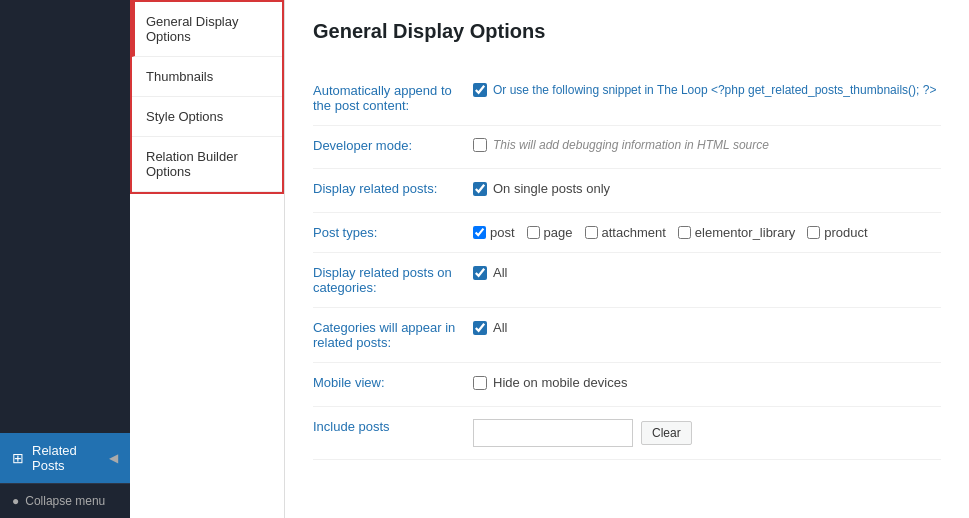 The height and width of the screenshot is (518, 969). I want to click on field-label-post-types: Post types:, so click(393, 233).